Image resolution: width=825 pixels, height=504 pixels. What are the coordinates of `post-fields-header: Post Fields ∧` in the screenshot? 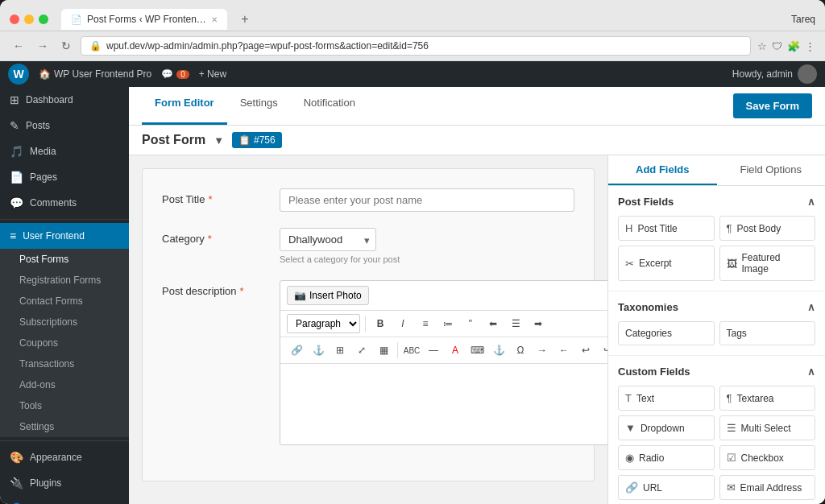 It's located at (717, 201).